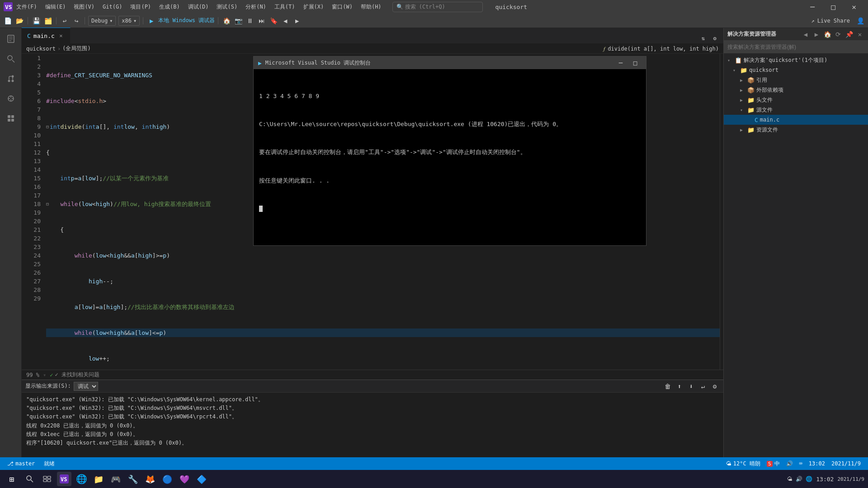  What do you see at coordinates (256, 7) in the screenshot?
I see `menu-analyze: 分析(N)` at bounding box center [256, 7].